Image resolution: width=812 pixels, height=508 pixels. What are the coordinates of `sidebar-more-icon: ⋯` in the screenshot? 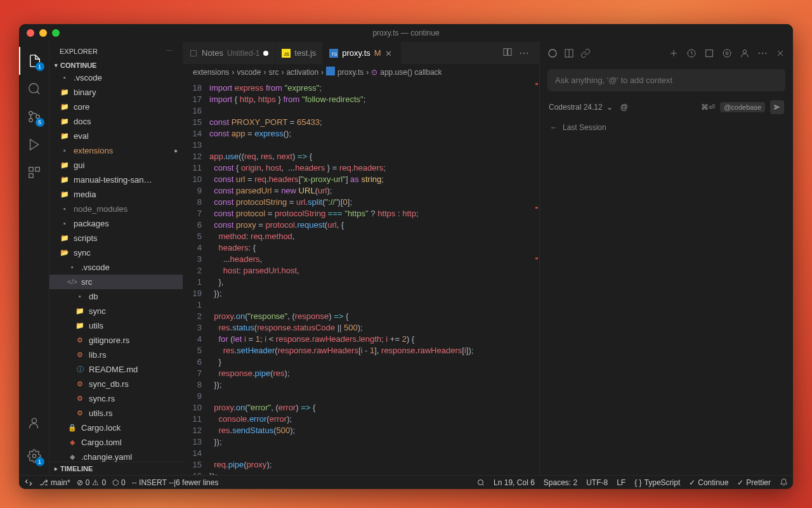 It's located at (169, 51).